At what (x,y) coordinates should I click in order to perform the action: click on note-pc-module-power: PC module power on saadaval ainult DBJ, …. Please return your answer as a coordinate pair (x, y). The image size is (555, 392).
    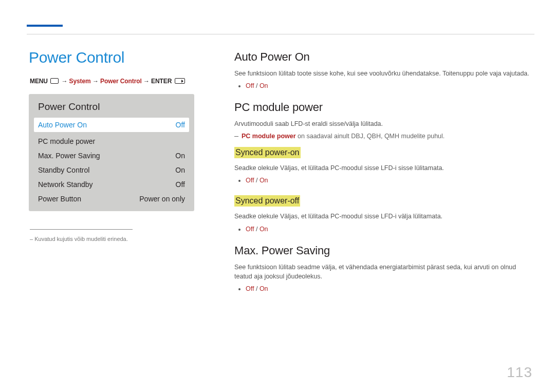
    Looking at the image, I should click on (384, 136).